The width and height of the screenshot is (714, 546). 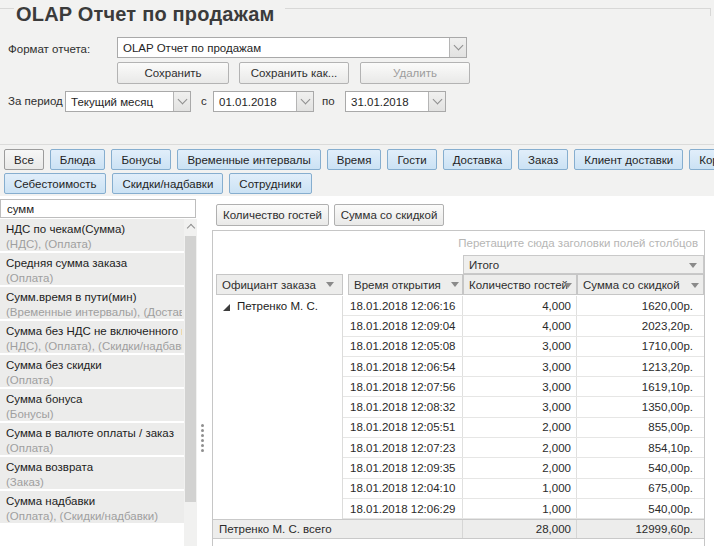 What do you see at coordinates (98, 474) in the screenshot?
I see `list-item: Сумма возврата (Заказ)` at bounding box center [98, 474].